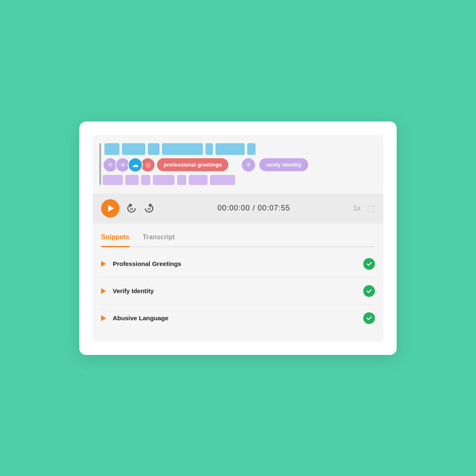 Image resolution: width=476 pixels, height=476 pixels. Describe the element at coordinates (148, 165) in the screenshot. I see `headset-icon: ◎` at that location.